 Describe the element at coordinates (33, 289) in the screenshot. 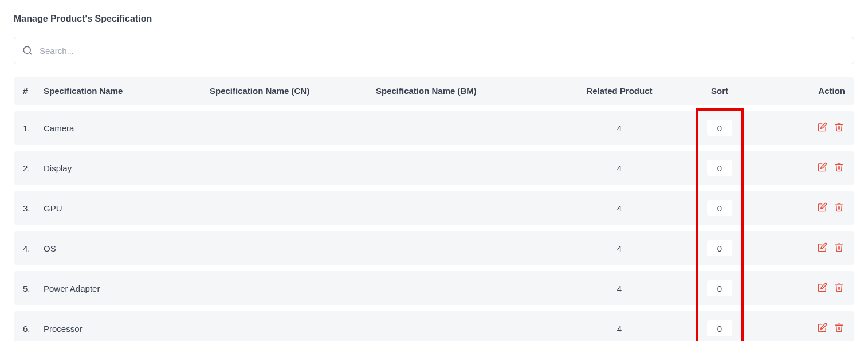

I see `row-num: 5.` at that location.